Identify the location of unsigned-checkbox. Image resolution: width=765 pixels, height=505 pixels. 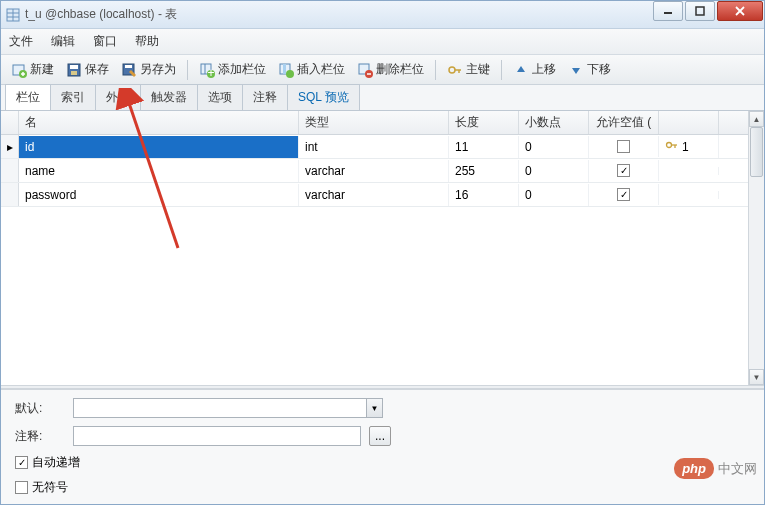
(22, 488).